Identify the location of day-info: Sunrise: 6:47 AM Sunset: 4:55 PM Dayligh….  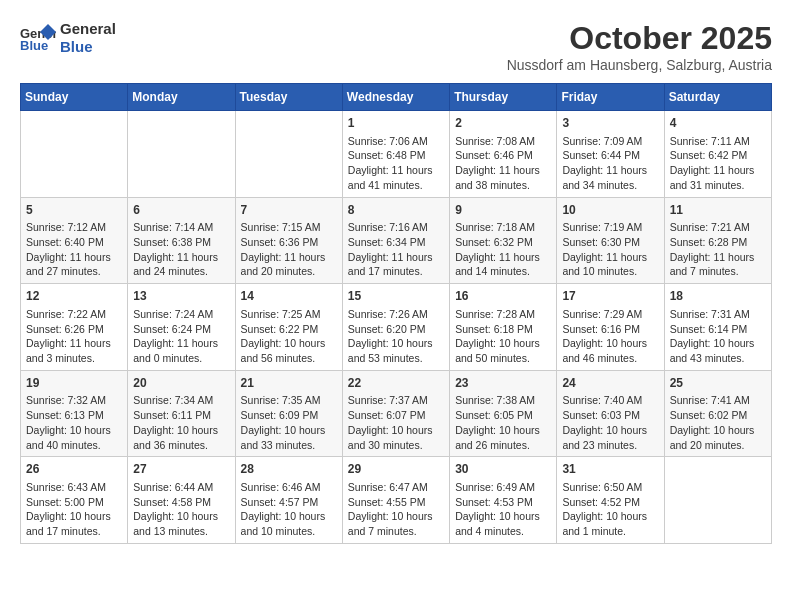
(396, 510).